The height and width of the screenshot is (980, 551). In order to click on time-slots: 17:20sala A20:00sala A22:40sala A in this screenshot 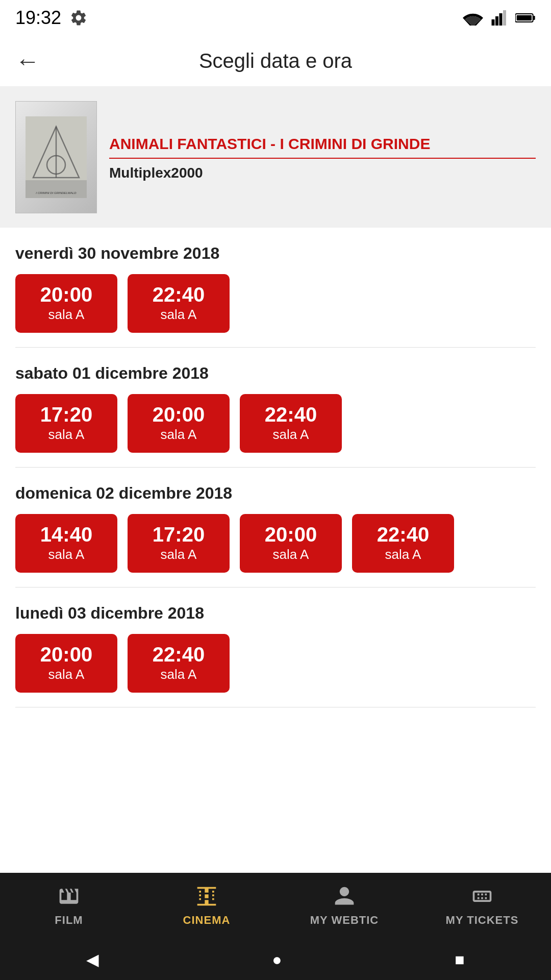, I will do `click(276, 424)`.